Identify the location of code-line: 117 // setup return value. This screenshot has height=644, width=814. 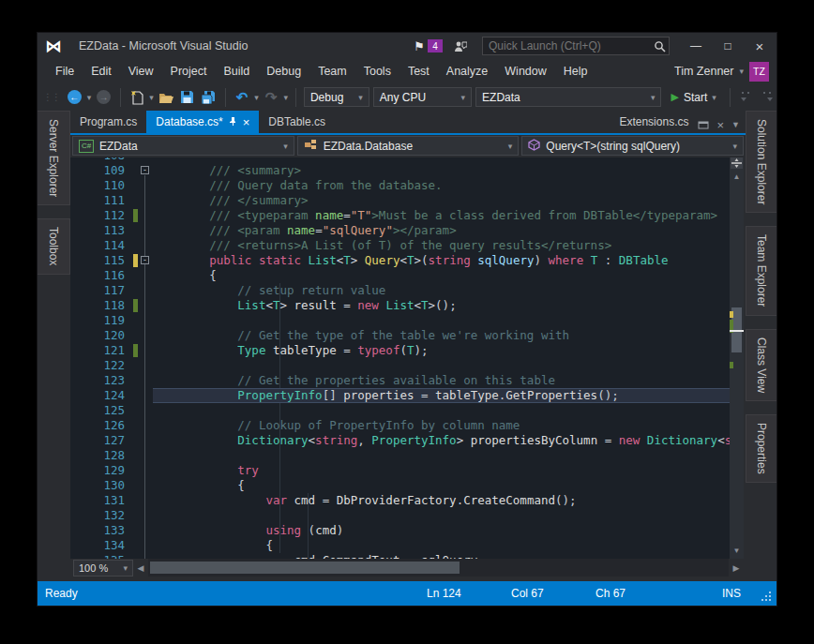
(399, 291).